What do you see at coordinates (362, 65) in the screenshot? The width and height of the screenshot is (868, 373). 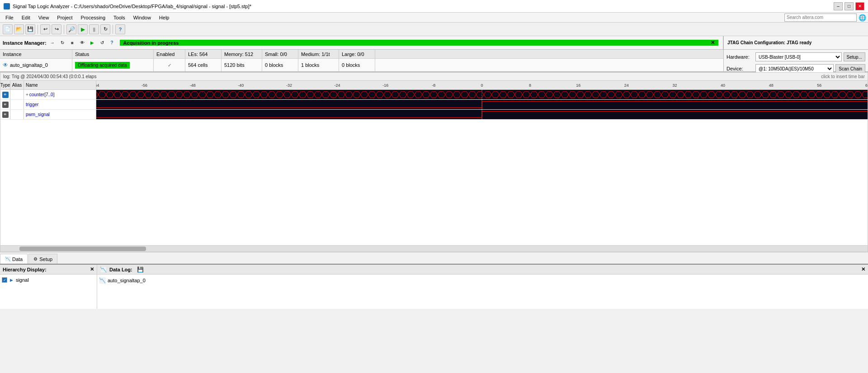 I see `instance-row-0: 👁 auto_signaltap_0 Offloading acquired d…` at bounding box center [362, 65].